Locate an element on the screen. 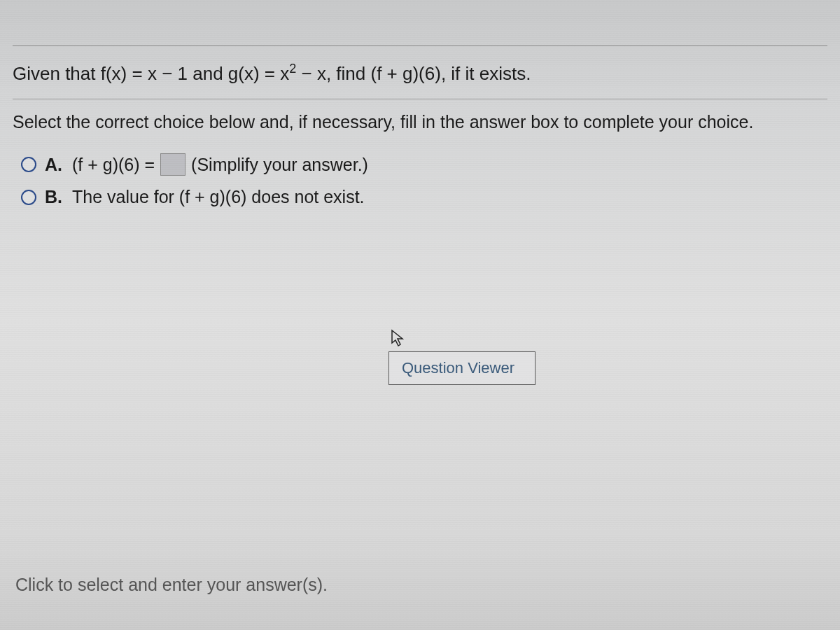 This screenshot has height=630, width=840. choice-a-text: (f + g)(6) = (Simplify your answer.) is located at coordinates (220, 164).